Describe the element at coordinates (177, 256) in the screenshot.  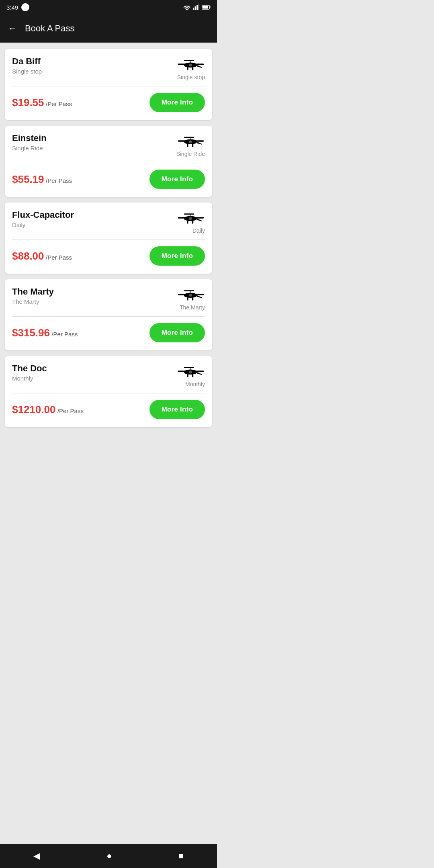
I see `more-info-button-flux-capacitor: More Info` at that location.